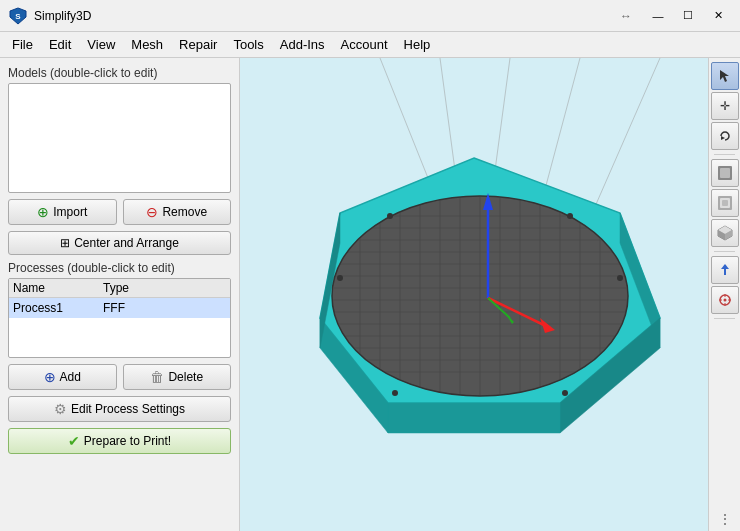 Image resolution: width=740 pixels, height=531 pixels. Describe the element at coordinates (58, 308) in the screenshot. I see `process1-name: Process1` at that location.